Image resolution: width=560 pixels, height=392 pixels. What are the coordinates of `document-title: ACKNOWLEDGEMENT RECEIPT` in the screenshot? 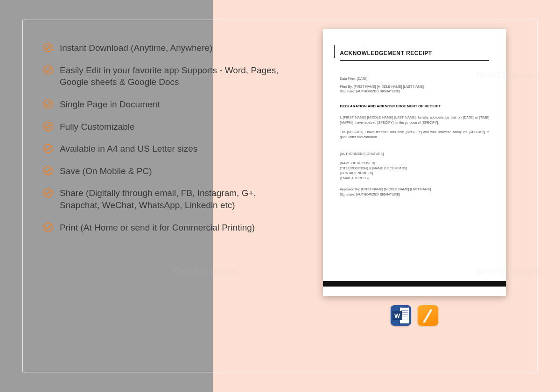 It's located at (414, 55).